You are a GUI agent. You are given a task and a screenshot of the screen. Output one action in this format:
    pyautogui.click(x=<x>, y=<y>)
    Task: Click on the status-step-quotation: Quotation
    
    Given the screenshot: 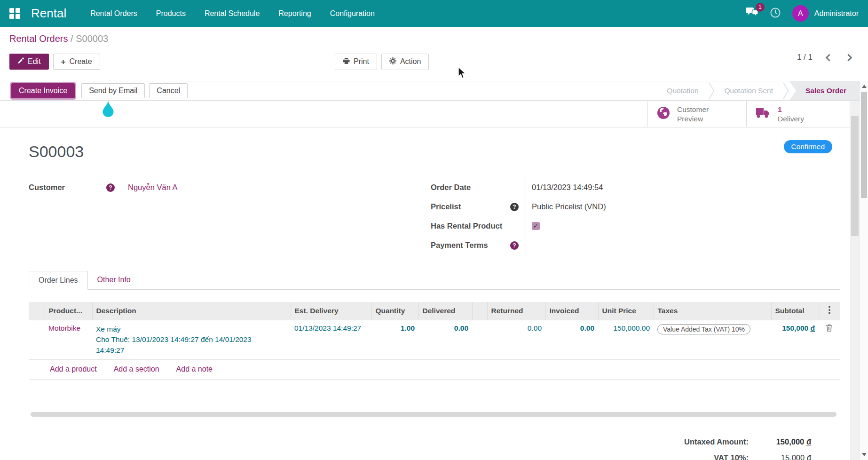 What is the action you would take?
    pyautogui.click(x=683, y=91)
    